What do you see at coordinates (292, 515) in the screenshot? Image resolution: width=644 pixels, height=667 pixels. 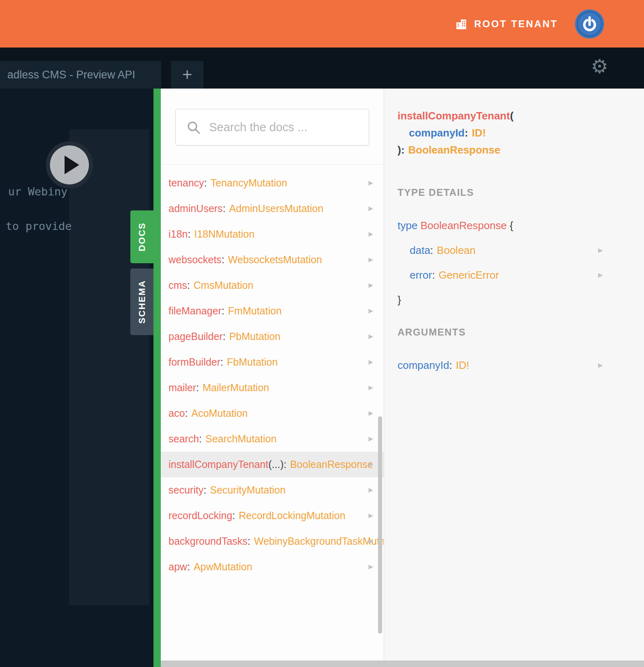 I see `field-type: RecordLockingMutation` at bounding box center [292, 515].